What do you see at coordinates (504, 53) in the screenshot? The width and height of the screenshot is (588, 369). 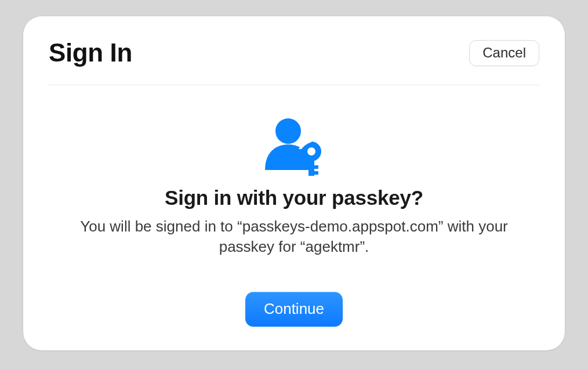 I see `cancel-button: Cancel` at bounding box center [504, 53].